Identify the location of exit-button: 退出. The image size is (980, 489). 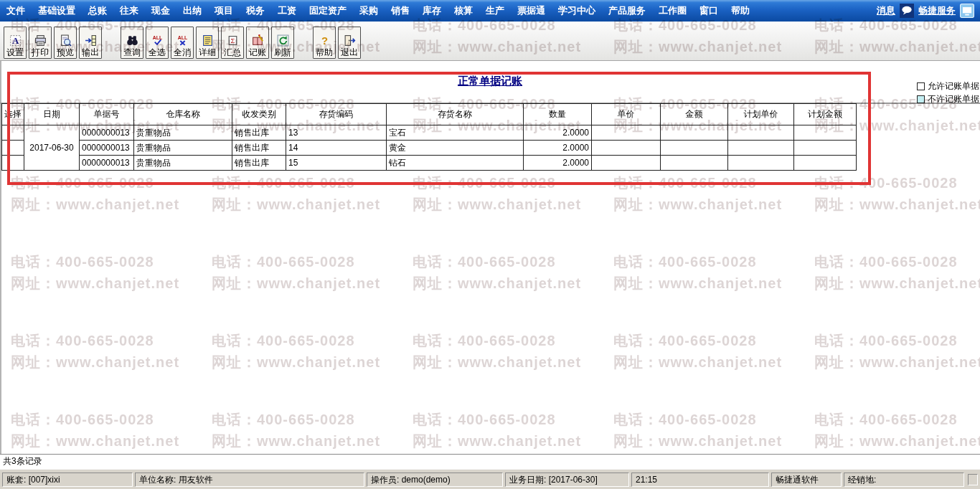
(349, 43).